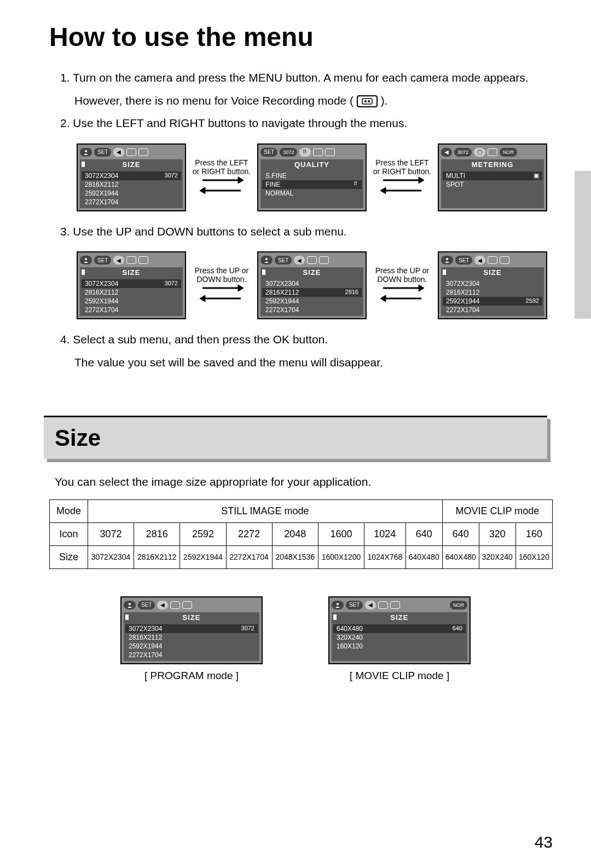 Image resolution: width=591 pixels, height=868 pixels. I want to click on arrows-lr, so click(222, 186).